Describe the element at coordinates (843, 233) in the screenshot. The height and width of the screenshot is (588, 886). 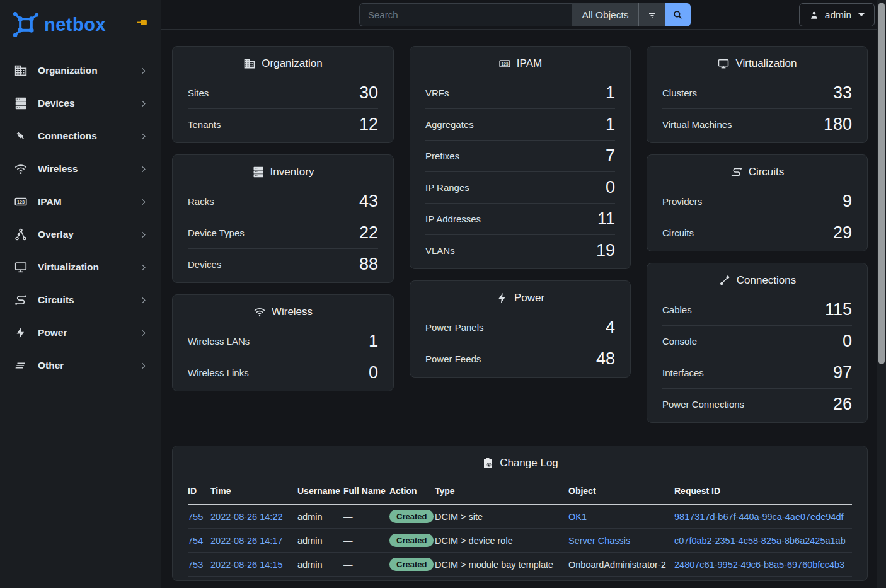
I see `stat-value: 29` at that location.